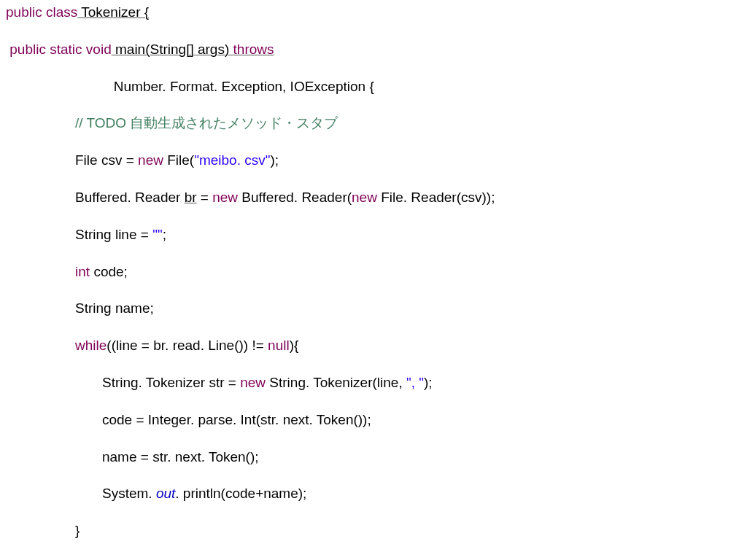 The height and width of the screenshot is (560, 747). I want to click on keyword-void: void, so click(99, 50).